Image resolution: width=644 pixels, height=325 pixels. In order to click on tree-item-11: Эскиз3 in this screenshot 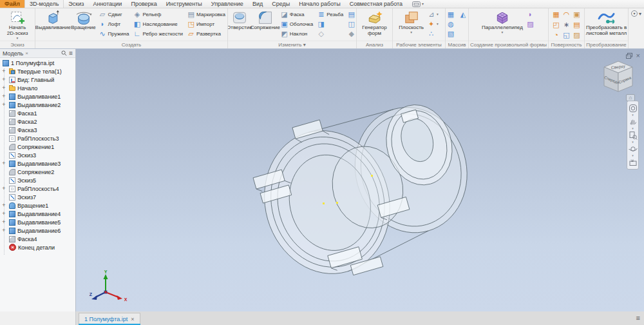, I will do `click(37, 155)`.